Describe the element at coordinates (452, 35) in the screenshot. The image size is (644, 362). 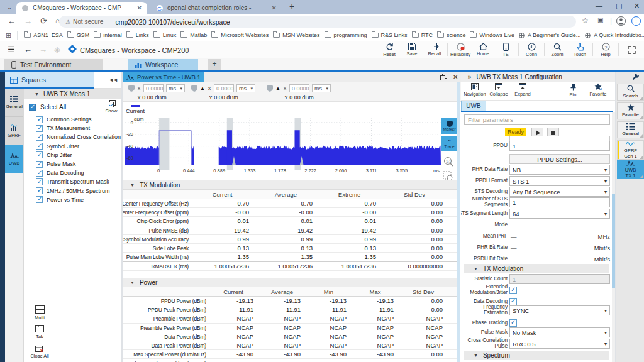
I see `bookmark-item: science` at that location.